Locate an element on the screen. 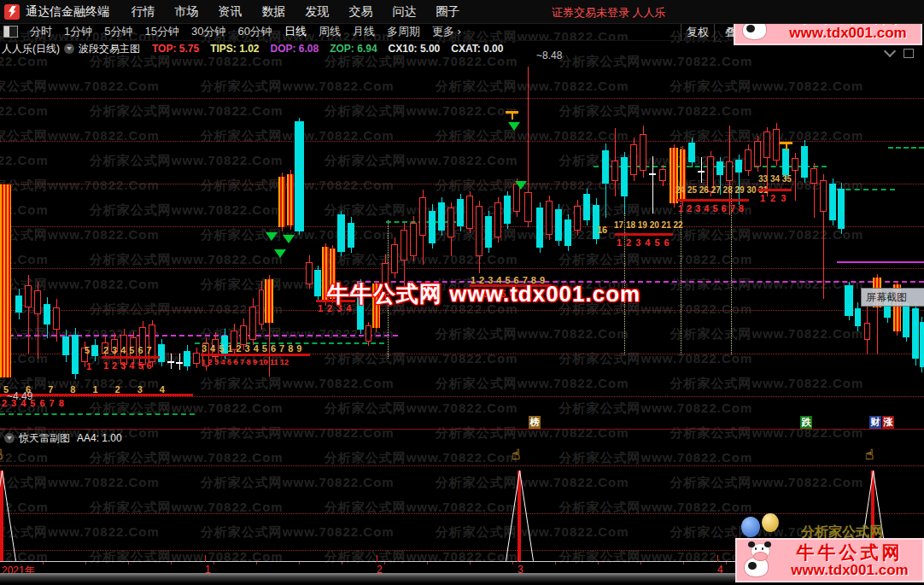  period-tab-3: 15分钟 is located at coordinates (161, 32).